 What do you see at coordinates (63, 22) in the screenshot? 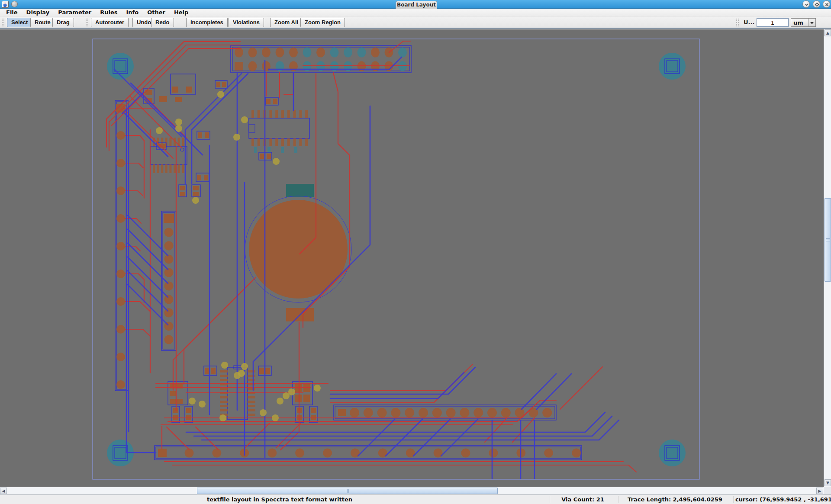
I see `drag-button: Drag` at bounding box center [63, 22].